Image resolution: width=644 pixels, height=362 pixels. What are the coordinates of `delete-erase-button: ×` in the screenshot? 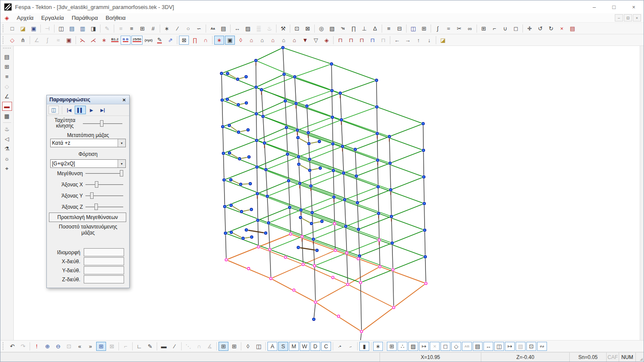 It's located at (562, 28).